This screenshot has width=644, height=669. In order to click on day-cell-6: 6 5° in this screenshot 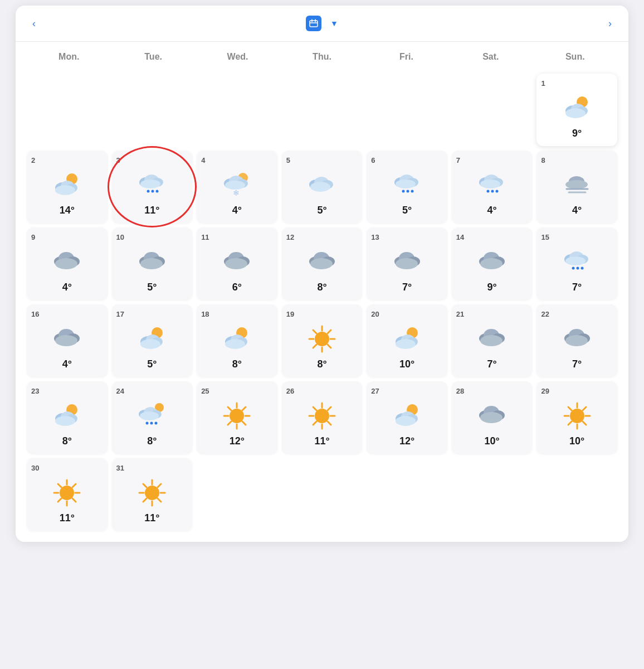, I will do `click(407, 187)`.